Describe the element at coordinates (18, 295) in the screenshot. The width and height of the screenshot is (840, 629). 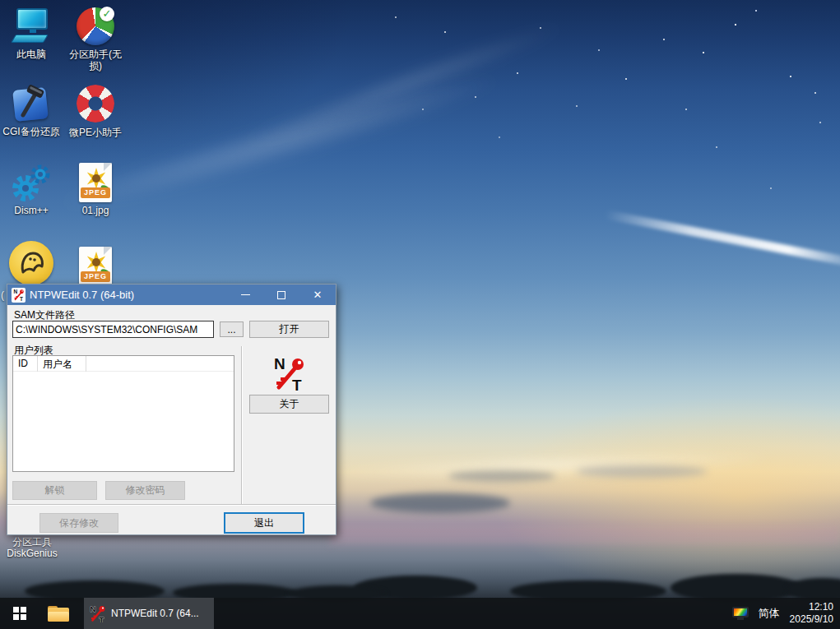
I see `ntpwedit-app-icon: N T` at that location.